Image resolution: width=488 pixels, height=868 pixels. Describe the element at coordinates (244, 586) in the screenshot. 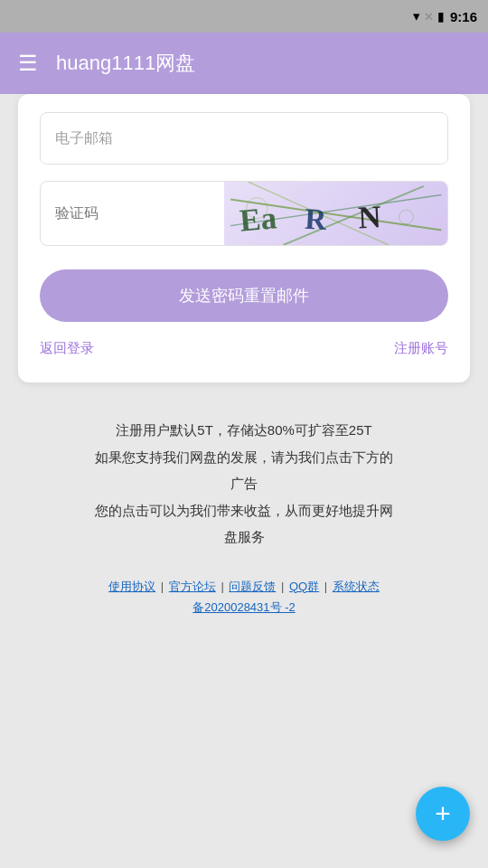

I see `footer-links-row: 使用协议 | 官方论坛 | 问题反馈 | QQ群 | 系统状态` at that location.